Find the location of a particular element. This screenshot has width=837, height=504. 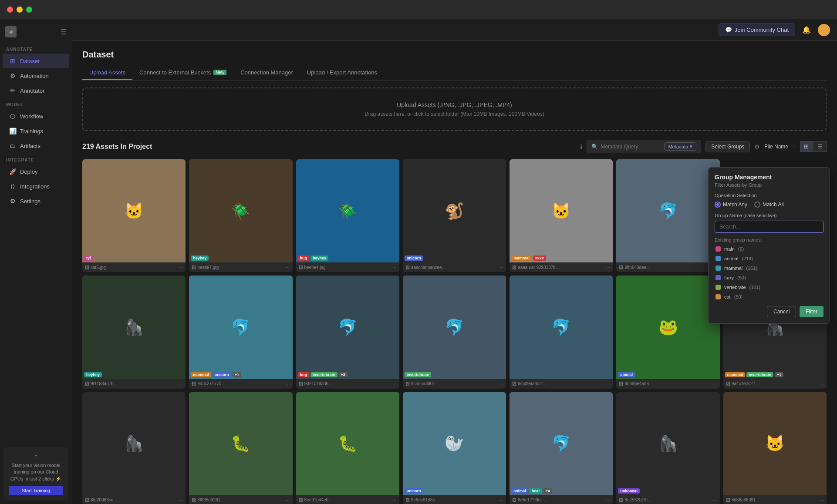

training-card: ↑ Start your vision model training on ou… is located at coordinates (36, 474).